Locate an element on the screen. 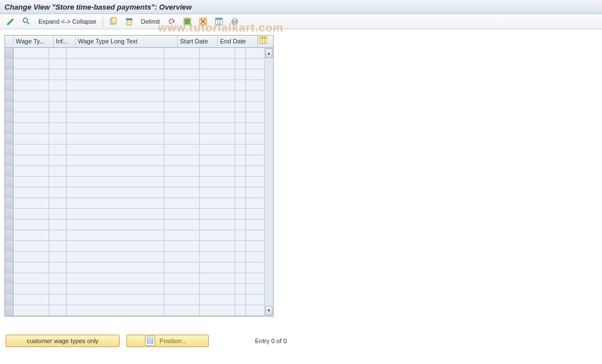 Image resolution: width=602 pixels, height=364 pixels. scroll-up-button: ▲ is located at coordinates (269, 53).